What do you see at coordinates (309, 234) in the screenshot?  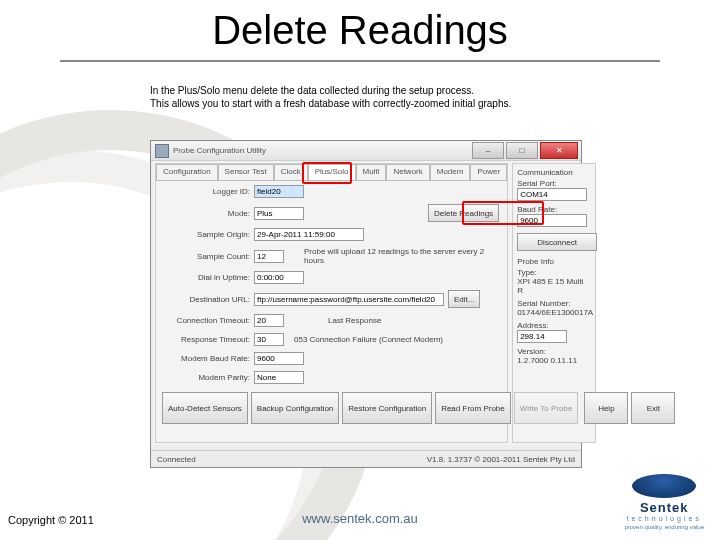 I see `sample-origin-input` at bounding box center [309, 234].